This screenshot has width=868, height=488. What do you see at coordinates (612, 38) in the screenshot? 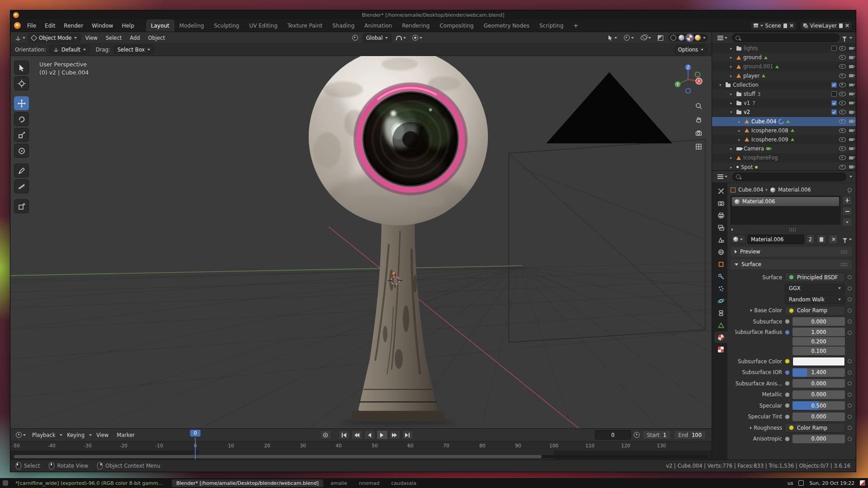
I see `selectability-dropdown` at bounding box center [612, 38].